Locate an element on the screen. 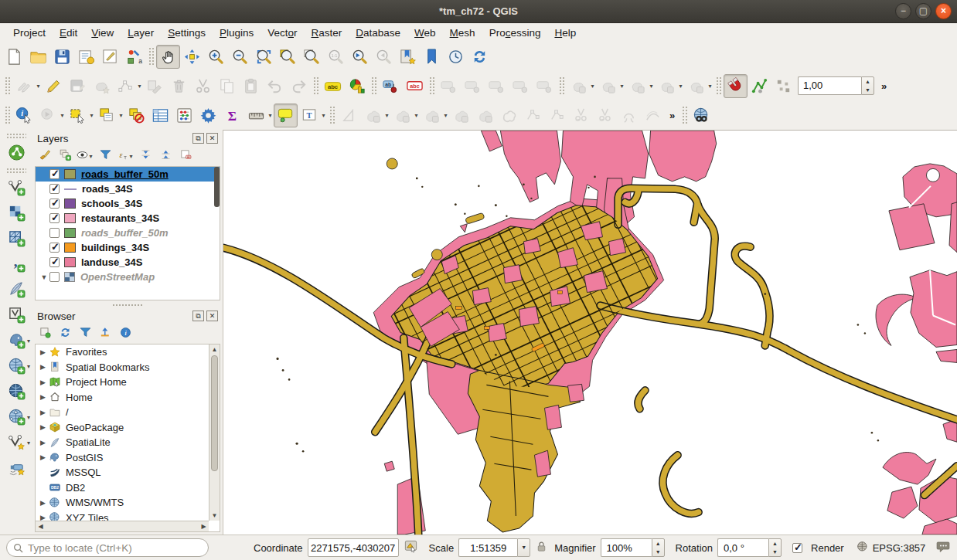  browser-item-db2: DB2DB2 is located at coordinates (128, 488).